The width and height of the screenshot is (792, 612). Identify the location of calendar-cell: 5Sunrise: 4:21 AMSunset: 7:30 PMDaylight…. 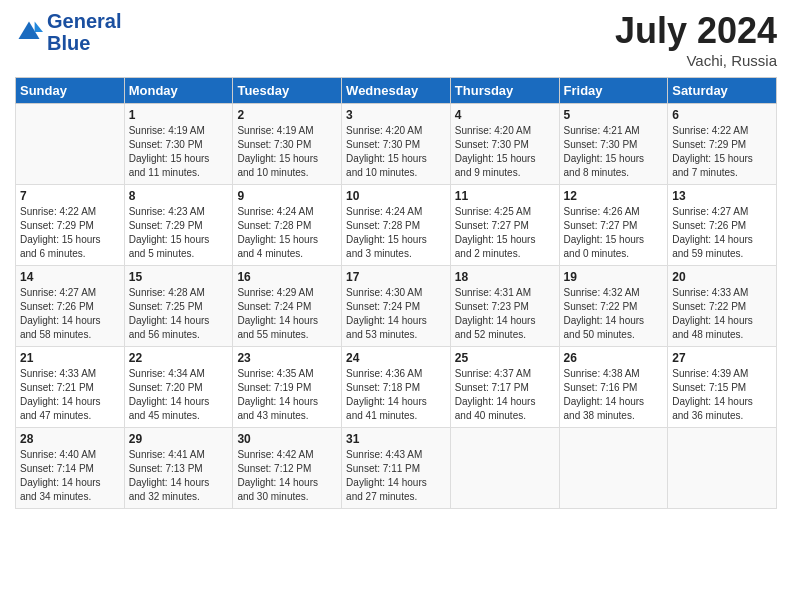
(614, 144).